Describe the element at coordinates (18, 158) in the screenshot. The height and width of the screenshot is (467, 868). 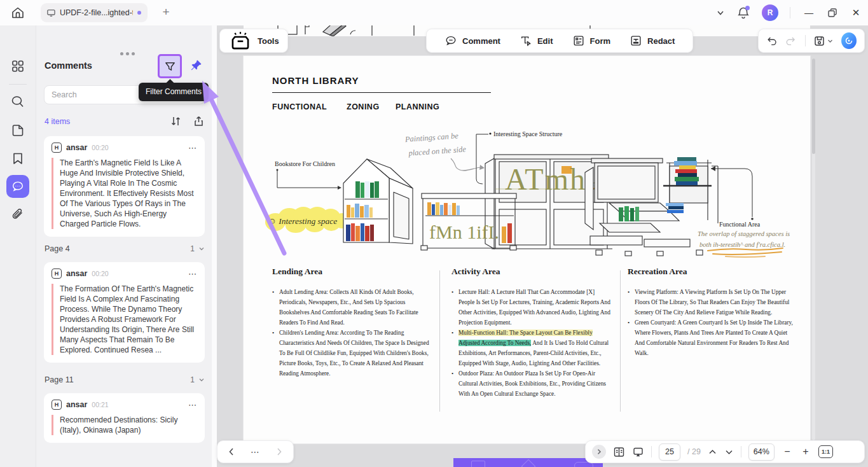
I see `bookmark-icon` at that location.